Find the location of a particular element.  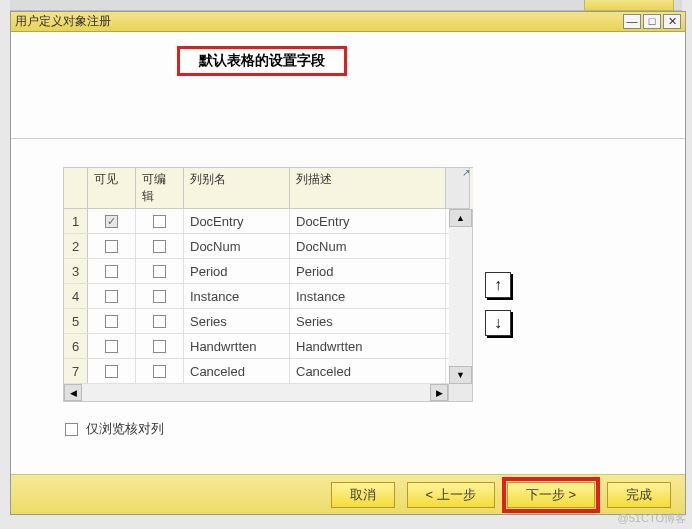

background-toolbar is located at coordinates (346, 6).